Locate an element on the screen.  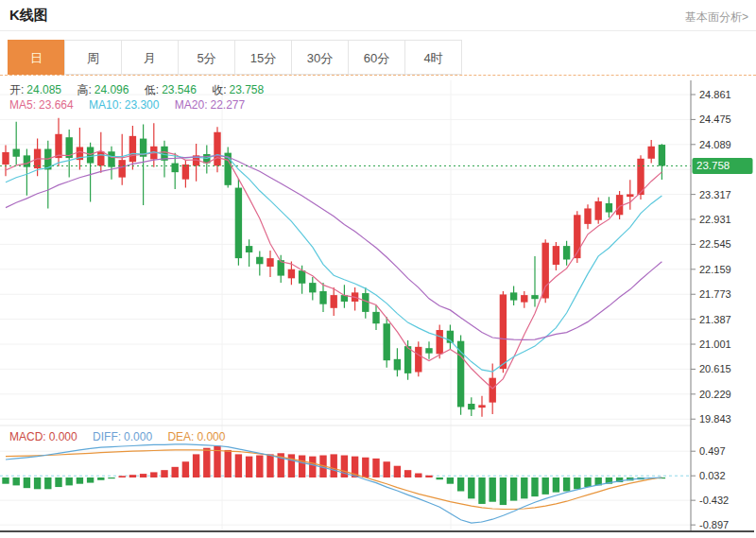
axis-tick-label: 24.475 is located at coordinates (715, 119).